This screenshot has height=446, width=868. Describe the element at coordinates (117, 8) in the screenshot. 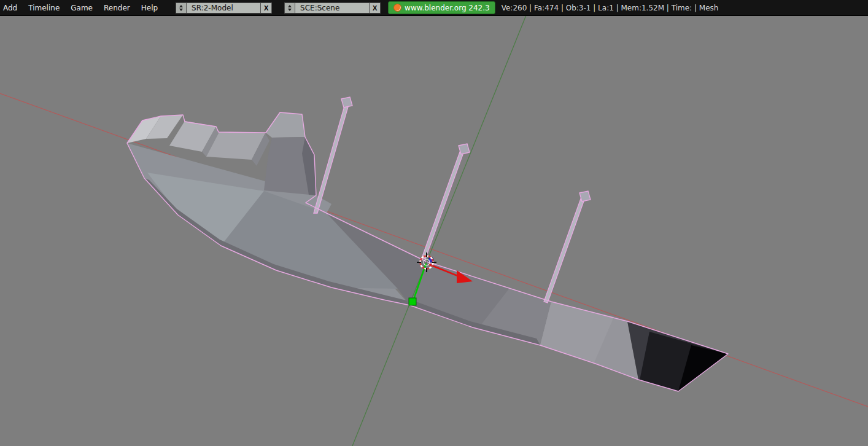

I see `menu-render: Render` at that location.